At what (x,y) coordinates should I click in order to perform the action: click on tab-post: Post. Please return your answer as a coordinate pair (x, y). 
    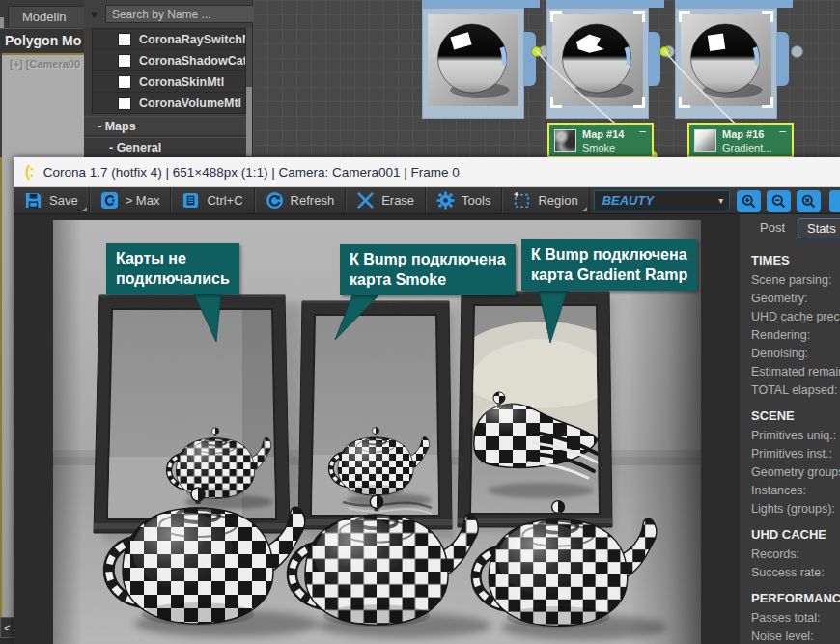
    Looking at the image, I should click on (772, 228).